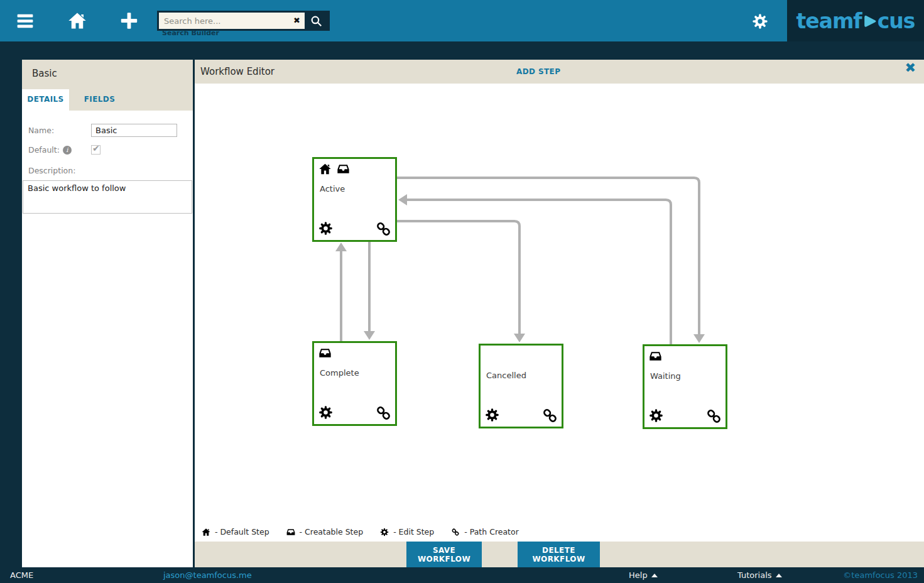  What do you see at coordinates (506, 376) in the screenshot?
I see `step-label: Cancelled` at bounding box center [506, 376].